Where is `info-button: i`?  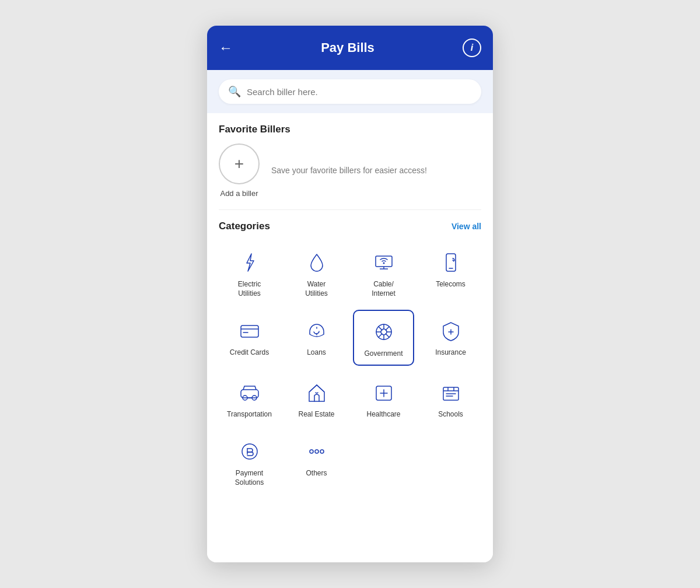 info-button: i is located at coordinates (472, 48).